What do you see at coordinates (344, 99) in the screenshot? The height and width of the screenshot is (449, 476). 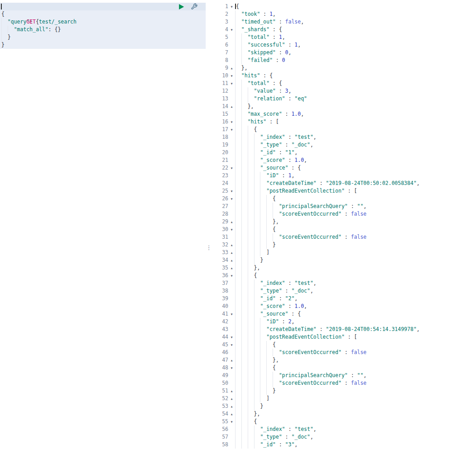 I see `response-line: 13"relation" : "eq"` at bounding box center [344, 99].